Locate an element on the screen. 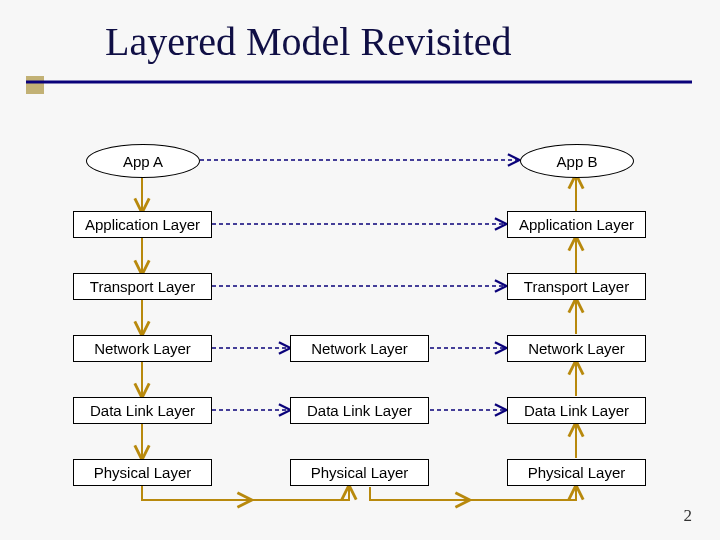  app-a-ellipse: App A is located at coordinates (143, 161).